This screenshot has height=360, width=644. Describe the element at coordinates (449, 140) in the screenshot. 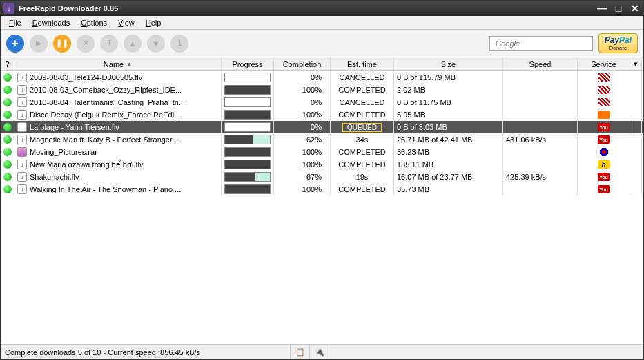

I see `size-value: 26.71 MB of 42.41 MB` at that location.